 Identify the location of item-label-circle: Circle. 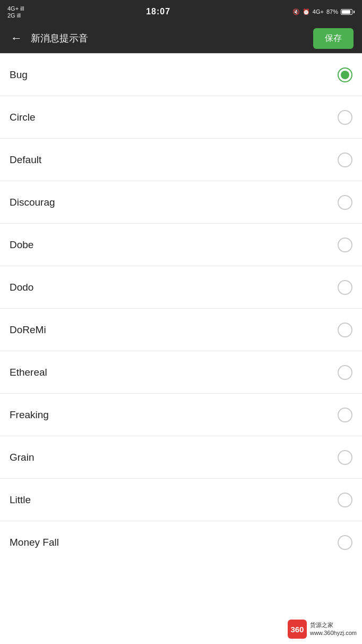
(22, 117).